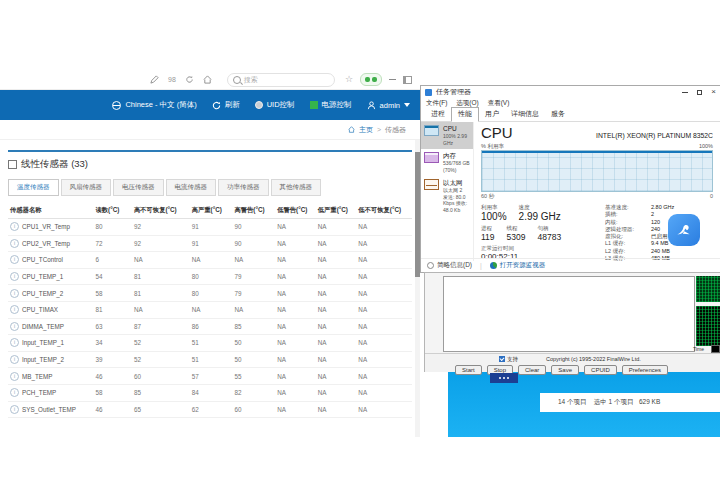  What do you see at coordinates (34, 188) in the screenshot?
I see `sensor-tab: 温度传感器` at bounding box center [34, 188].